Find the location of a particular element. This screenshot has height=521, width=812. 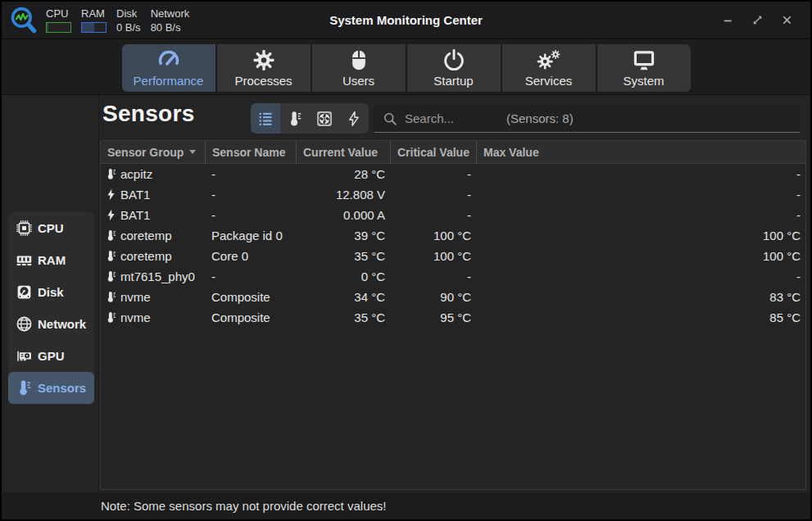

table-row: coretemp Core 0 35 °C 100 °C 100 °C is located at coordinates (453, 256).